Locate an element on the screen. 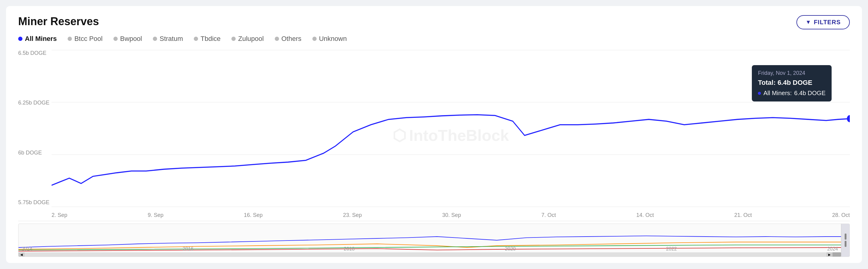  legend-dot-all-miners is located at coordinates (20, 39).